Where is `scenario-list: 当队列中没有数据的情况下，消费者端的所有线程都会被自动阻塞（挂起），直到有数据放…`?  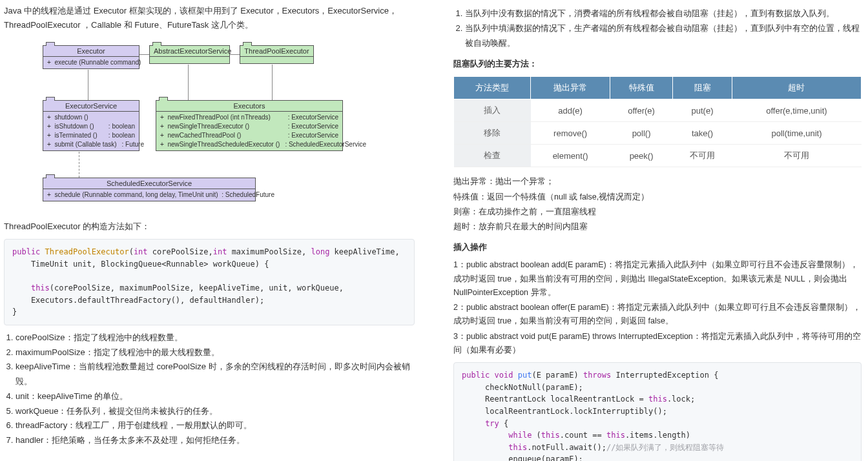
scenario-list: 当队列中没有数据的情况下，消费者端的所有线程都会被自动阻塞（挂起），直到有数据放… is located at coordinates (657, 28).